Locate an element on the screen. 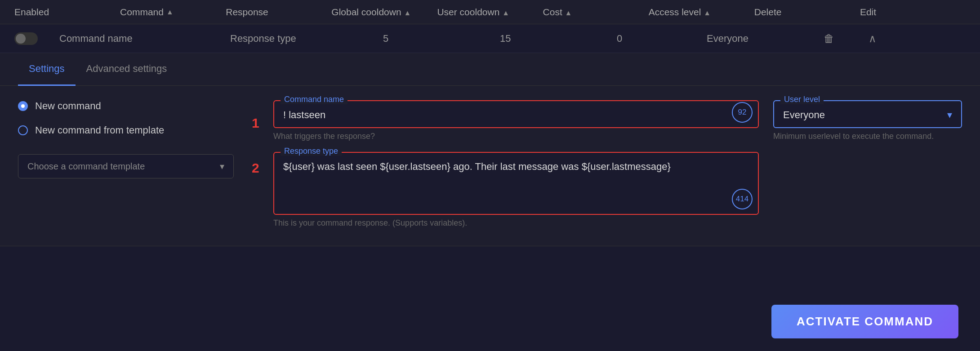 Image resolution: width=980 pixels, height=351 pixels. command-name-label: Command name is located at coordinates (314, 100).